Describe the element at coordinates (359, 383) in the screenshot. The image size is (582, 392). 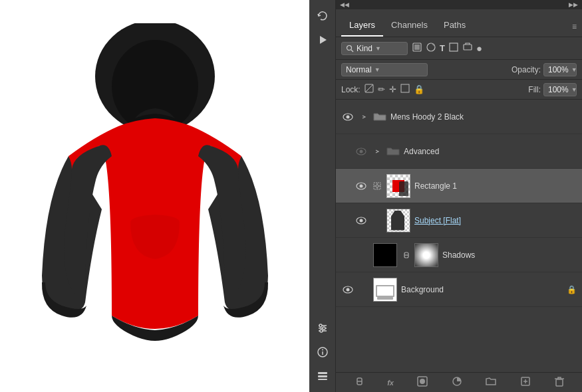
I see `link-layers-icon` at that location.